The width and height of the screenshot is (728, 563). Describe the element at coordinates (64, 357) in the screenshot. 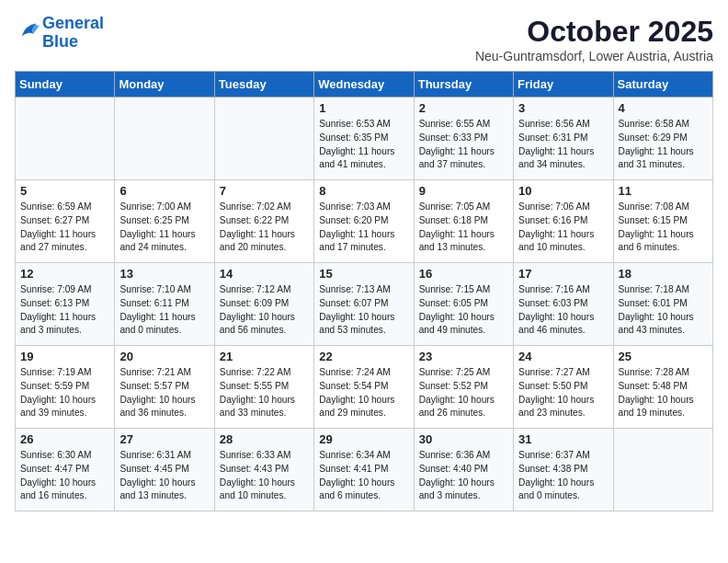

I see `day-number: 19` at that location.